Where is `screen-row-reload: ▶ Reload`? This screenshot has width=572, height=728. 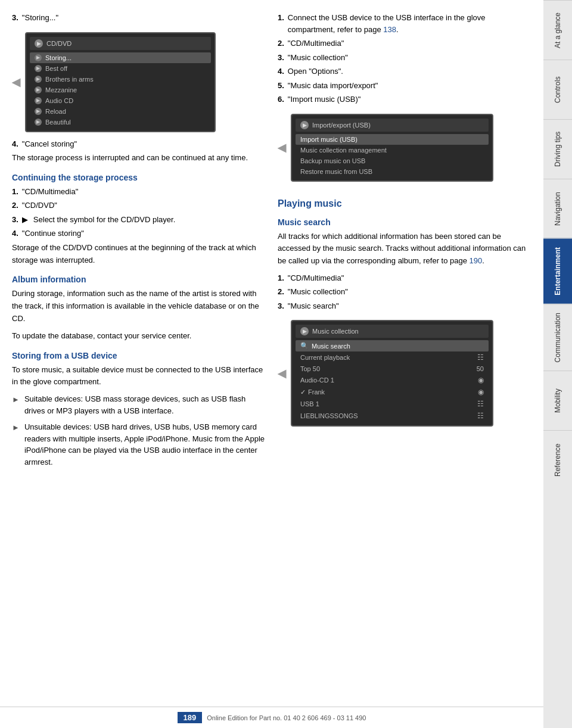
screen-row-reload: ▶ Reload is located at coordinates (120, 111).